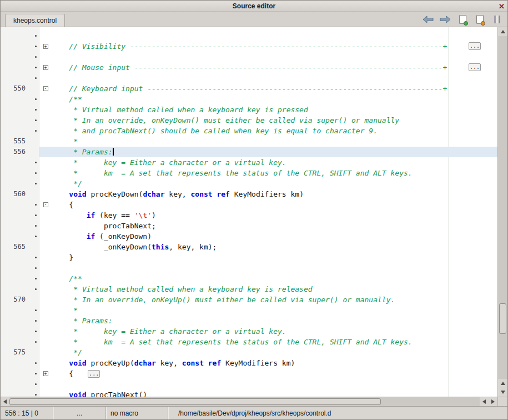 This screenshot has height=420, width=508. Describe the element at coordinates (249, 247) in the screenshot. I see `code-line: 565 _onKeyDown(this, key, km);` at that location.